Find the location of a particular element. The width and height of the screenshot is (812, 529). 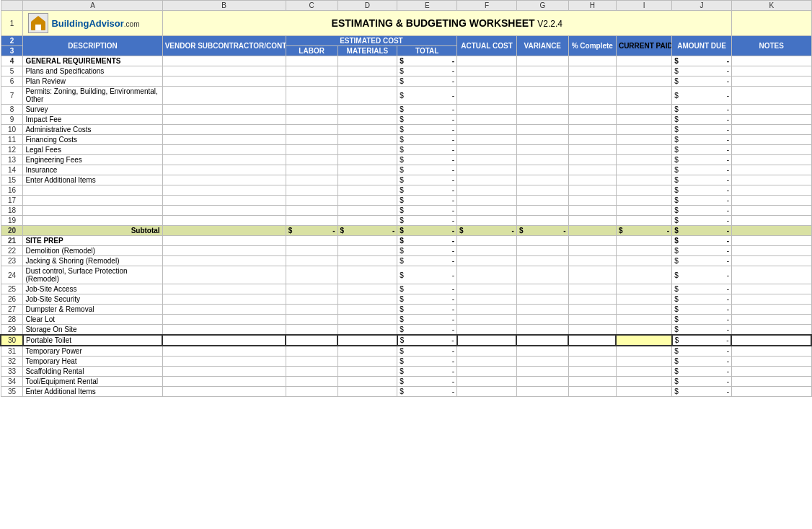

table-row: 19 $- $- is located at coordinates (406, 221).